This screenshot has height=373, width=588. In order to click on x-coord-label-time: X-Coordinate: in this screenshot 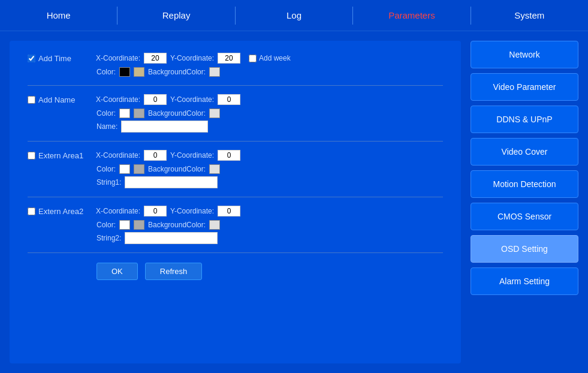, I will do `click(118, 58)`.